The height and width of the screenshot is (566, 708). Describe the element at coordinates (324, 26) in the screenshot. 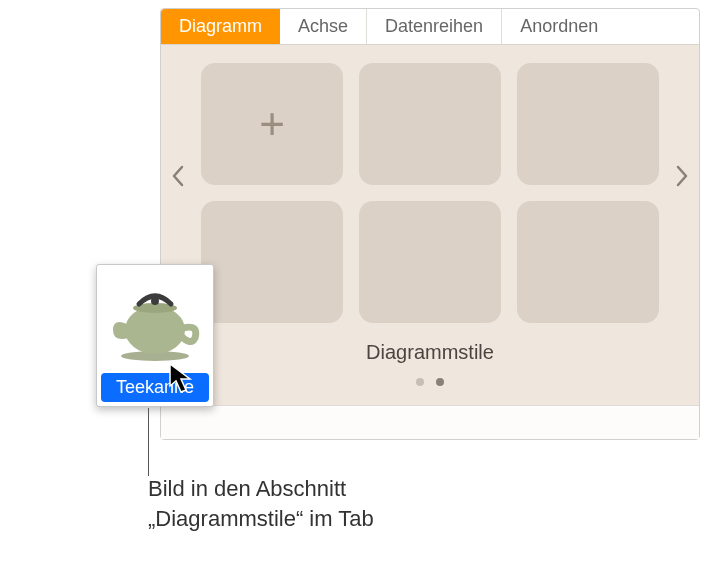

I see `tab-achse: Achse` at that location.